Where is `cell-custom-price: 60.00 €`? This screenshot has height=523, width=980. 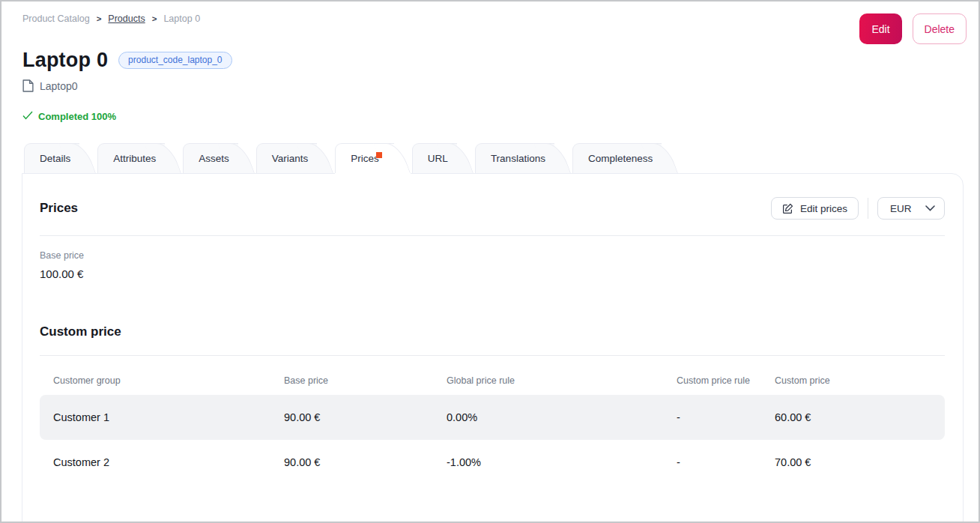
cell-custom-price: 60.00 € is located at coordinates (860, 417).